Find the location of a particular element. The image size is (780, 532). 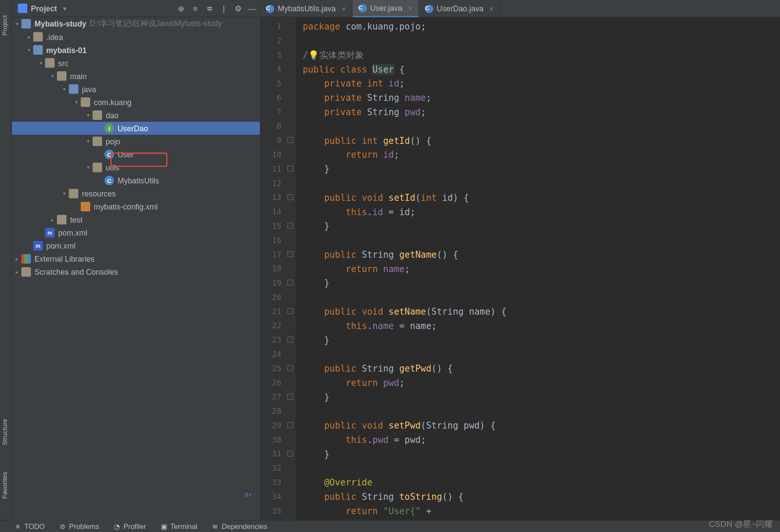

expand-all-icon: ≡ is located at coordinates (196, 9).